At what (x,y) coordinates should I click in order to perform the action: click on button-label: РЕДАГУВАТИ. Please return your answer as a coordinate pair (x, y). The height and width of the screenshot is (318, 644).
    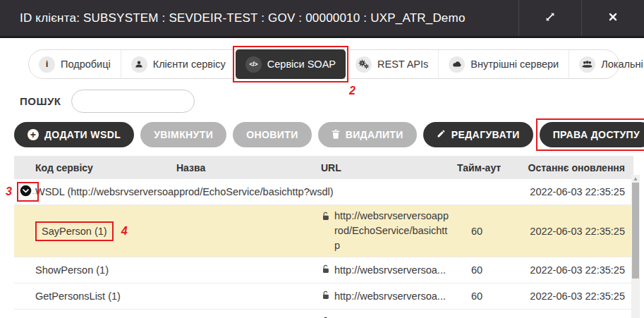
    Looking at the image, I should click on (485, 135).